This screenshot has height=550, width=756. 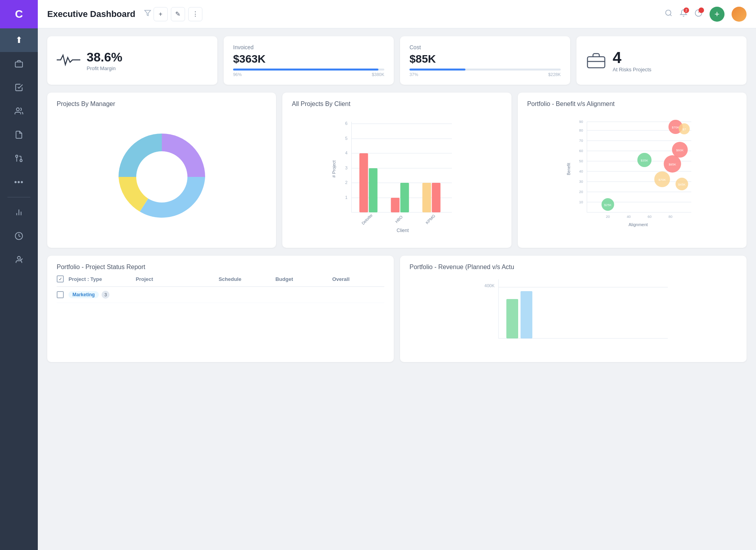 What do you see at coordinates (309, 59) in the screenshot?
I see `invoiced-value: $363K` at bounding box center [309, 59].